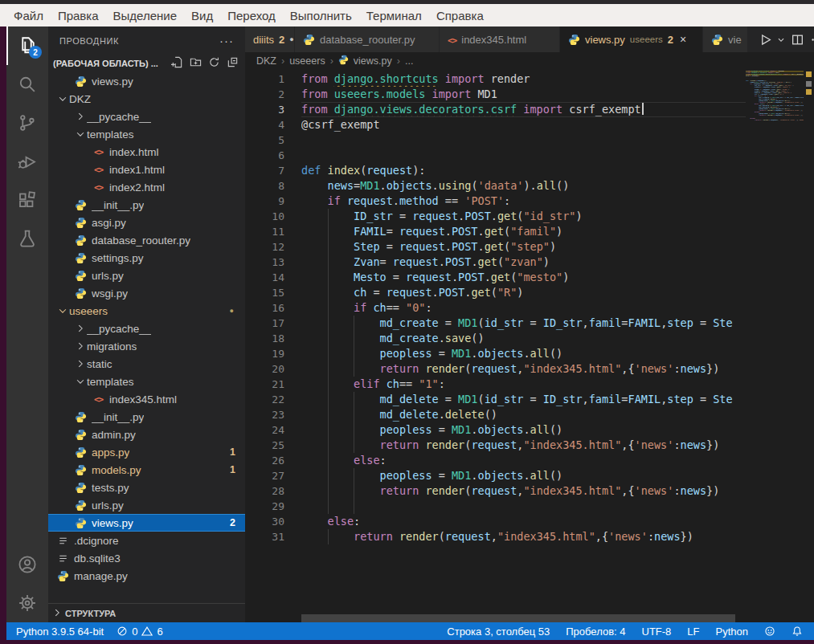 The width and height of the screenshot is (814, 644). Describe the element at coordinates (196, 64) in the screenshot. I see `new-folder-icon` at that location.